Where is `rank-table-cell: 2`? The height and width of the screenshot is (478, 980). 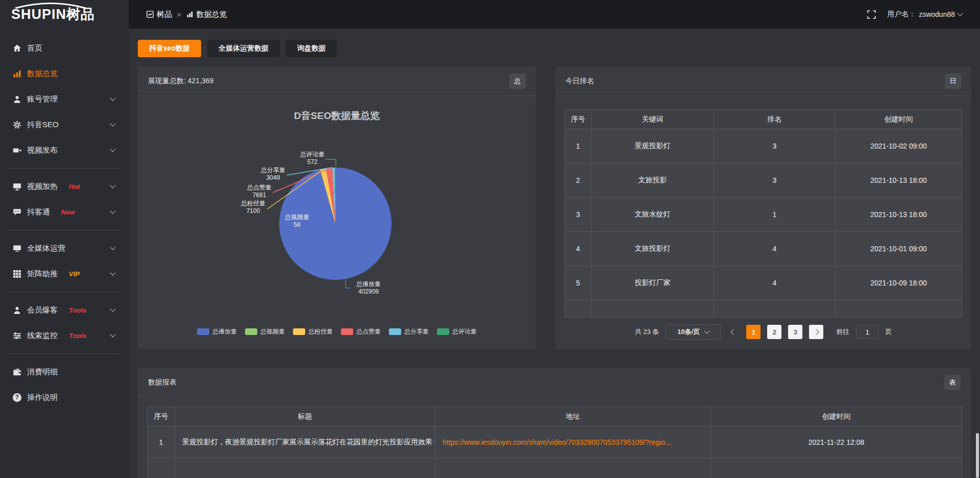
rank-table-cell: 2 is located at coordinates (578, 181).